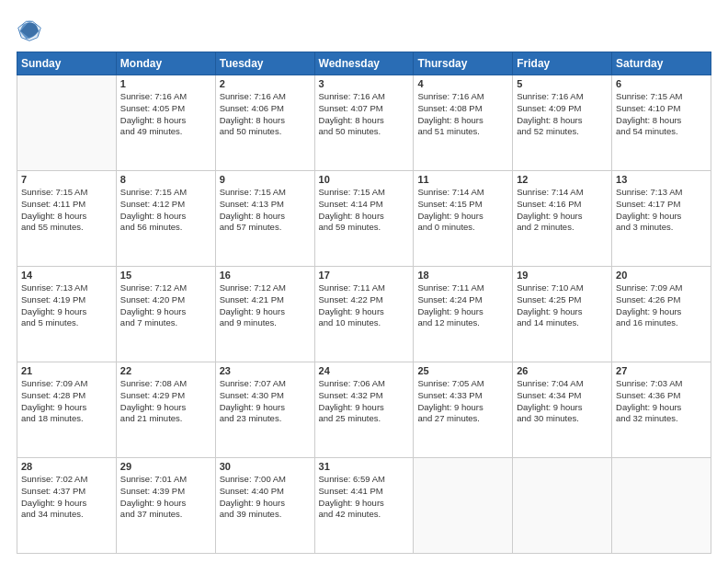 Image resolution: width=728 pixels, height=563 pixels. What do you see at coordinates (463, 315) in the screenshot?
I see `calendar-cell: 18Sunrise: 7:11 AM Sunset: 4:24 PM Dayli…` at bounding box center [463, 315].